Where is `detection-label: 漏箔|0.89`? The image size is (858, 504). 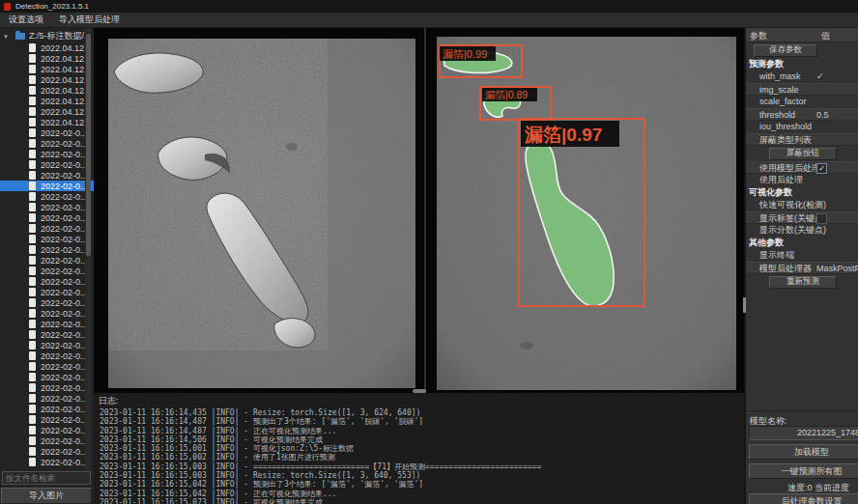
detection-label: 漏箔|0.89 is located at coordinates (506, 95).